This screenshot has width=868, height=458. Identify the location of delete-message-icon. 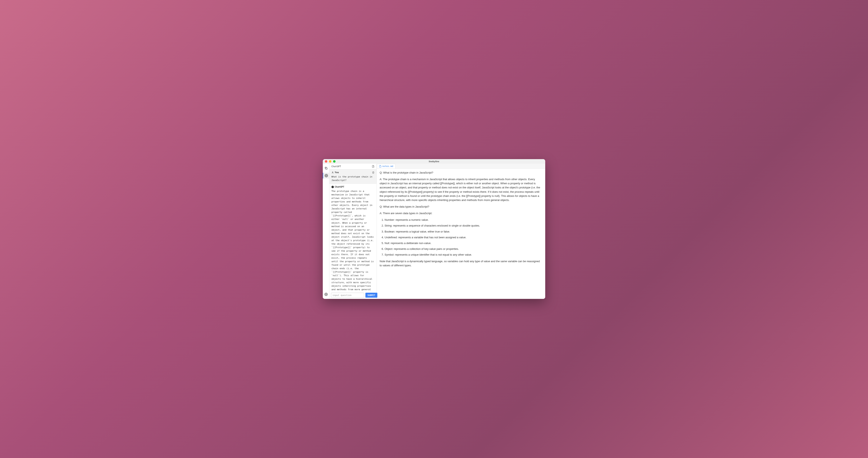
(373, 173).